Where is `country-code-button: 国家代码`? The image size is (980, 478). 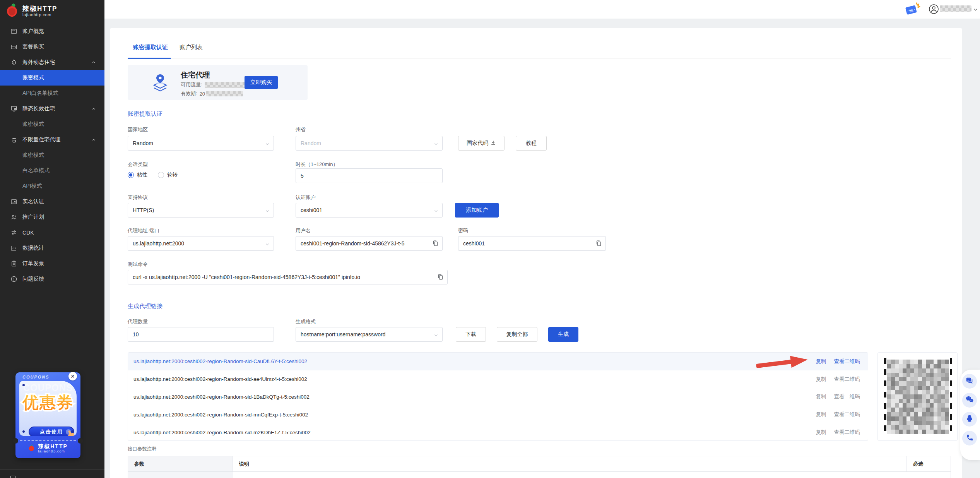 country-code-button: 国家代码 is located at coordinates (481, 143).